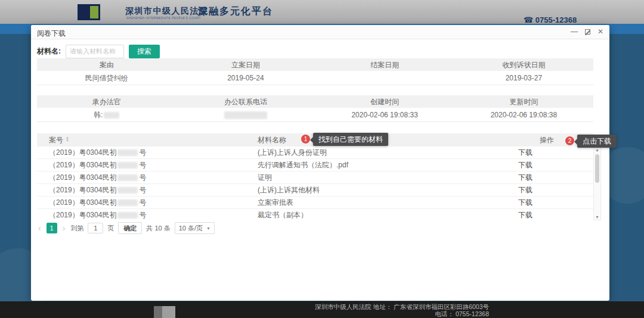 The height and width of the screenshot is (318, 644). I want to click on updated-value: 2020-02-06 19:08:38, so click(524, 115).